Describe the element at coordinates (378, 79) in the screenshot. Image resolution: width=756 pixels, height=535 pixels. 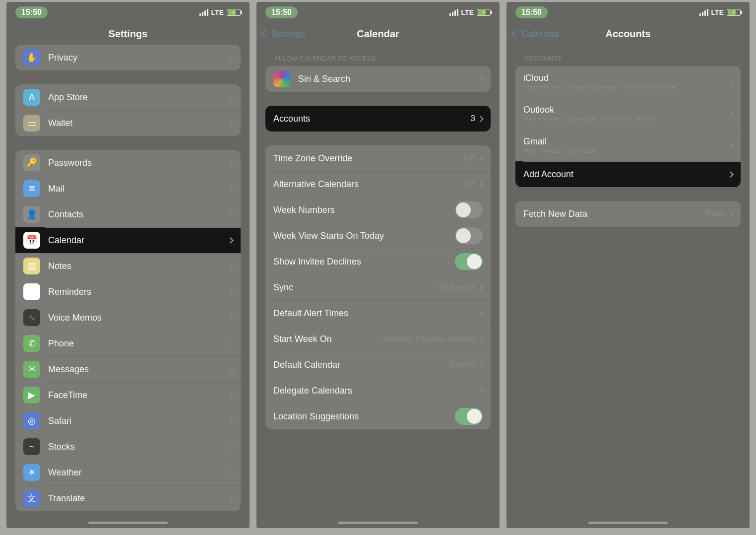
I see `siri-search-row: Siri & Search` at that location.